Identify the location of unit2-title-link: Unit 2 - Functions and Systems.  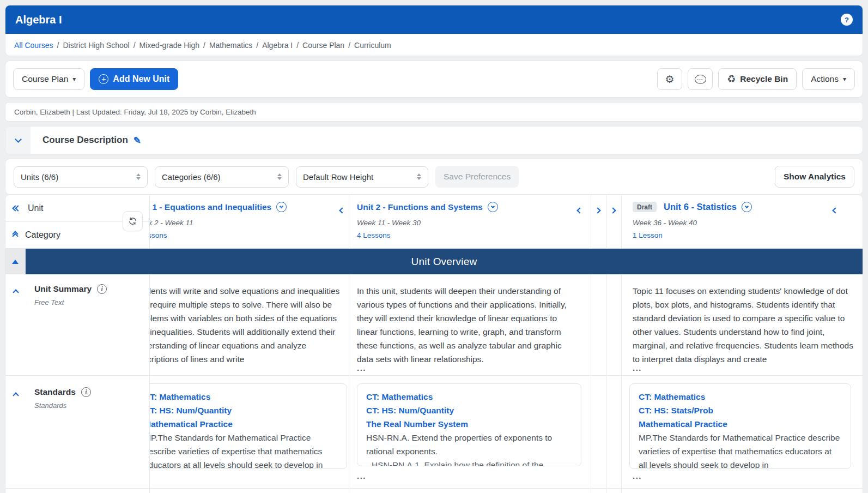
(427, 207).